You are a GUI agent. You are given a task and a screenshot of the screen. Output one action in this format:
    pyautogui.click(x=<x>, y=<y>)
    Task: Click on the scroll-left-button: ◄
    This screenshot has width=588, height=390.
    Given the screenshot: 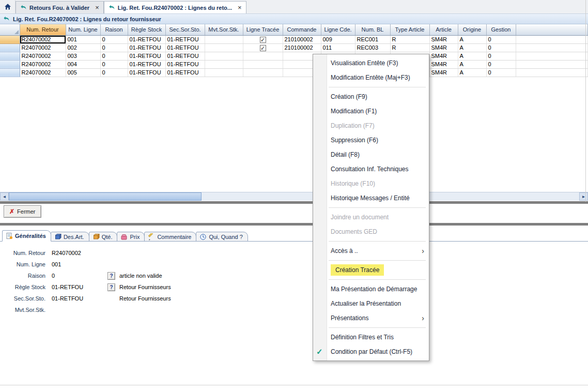 What is the action you would take?
    pyautogui.click(x=4, y=197)
    